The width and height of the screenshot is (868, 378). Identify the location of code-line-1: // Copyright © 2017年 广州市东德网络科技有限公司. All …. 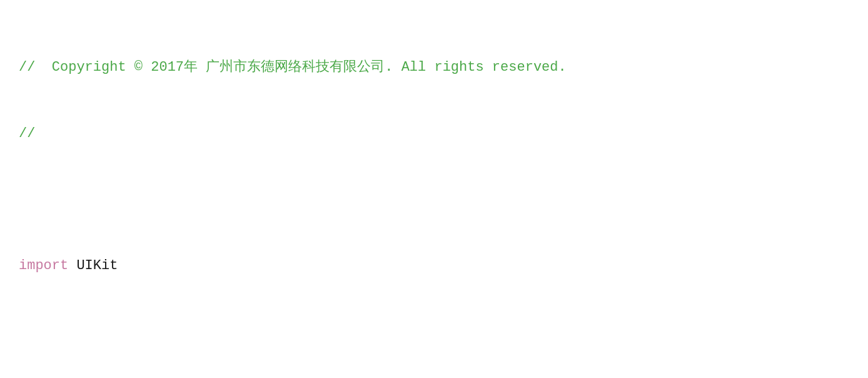
(434, 68).